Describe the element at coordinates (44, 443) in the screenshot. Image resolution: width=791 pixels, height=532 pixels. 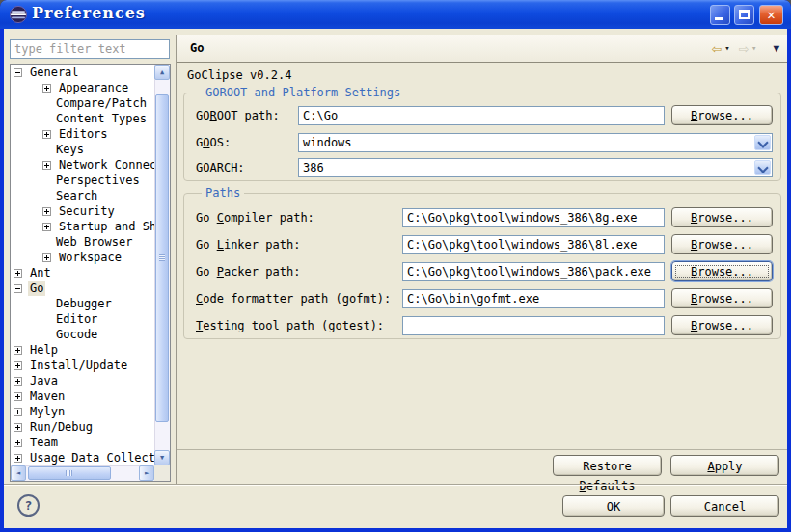
I see `tree-item-label: Team` at that location.